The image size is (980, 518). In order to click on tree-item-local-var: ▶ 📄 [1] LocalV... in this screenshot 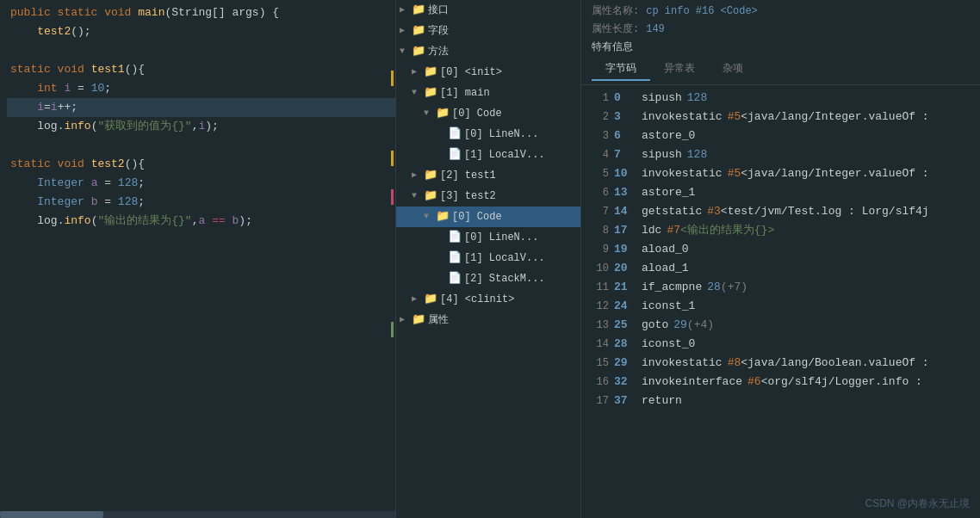, I will do `click(488, 155)`.